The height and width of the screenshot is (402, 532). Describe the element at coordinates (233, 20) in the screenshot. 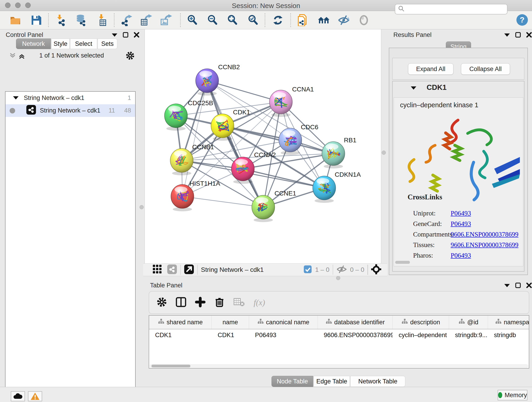

I see `zoom-fit-button` at that location.